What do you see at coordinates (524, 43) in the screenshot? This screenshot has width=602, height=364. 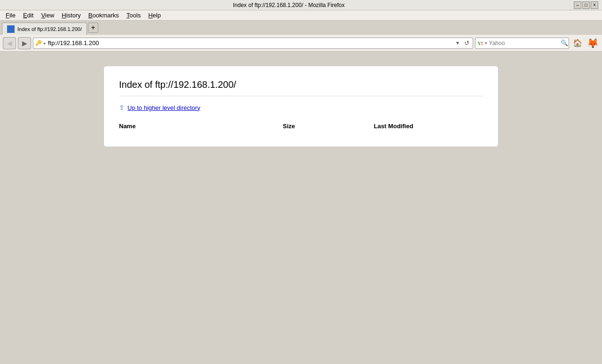 I see `search-input` at bounding box center [524, 43].